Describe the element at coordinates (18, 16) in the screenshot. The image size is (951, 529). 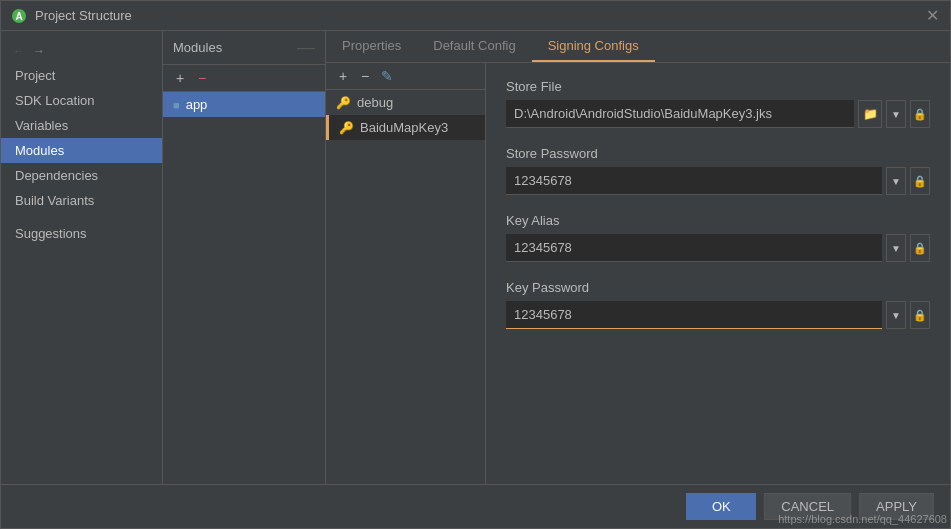
I see `svg-text: A` at that location.